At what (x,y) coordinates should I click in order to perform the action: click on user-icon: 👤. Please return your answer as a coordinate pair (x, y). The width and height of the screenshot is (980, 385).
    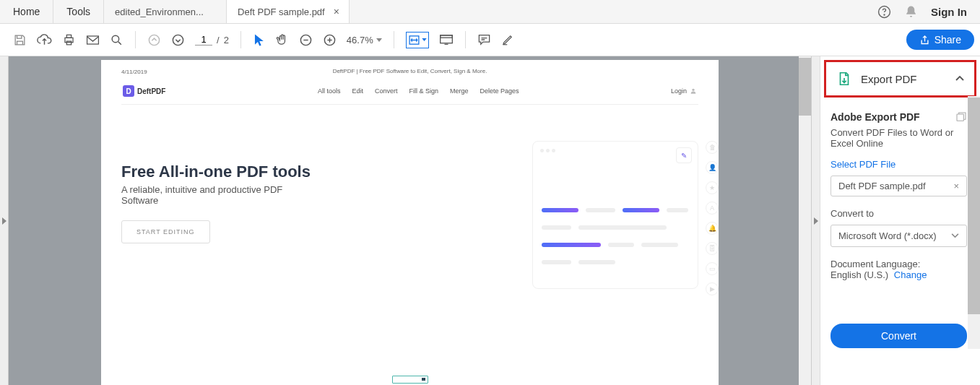
    Looking at the image, I should click on (712, 168).